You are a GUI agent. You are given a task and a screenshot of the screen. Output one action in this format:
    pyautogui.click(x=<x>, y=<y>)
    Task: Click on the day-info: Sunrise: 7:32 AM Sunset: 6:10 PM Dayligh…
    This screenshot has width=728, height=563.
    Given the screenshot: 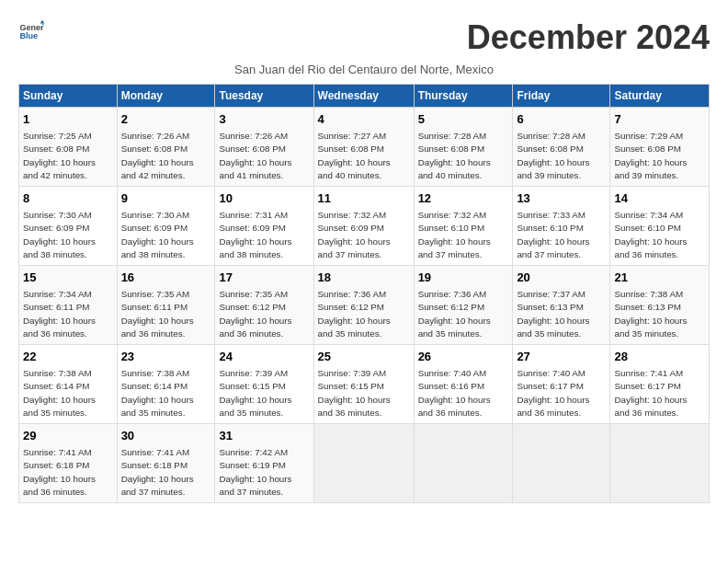 What is the action you would take?
    pyautogui.click(x=463, y=236)
    